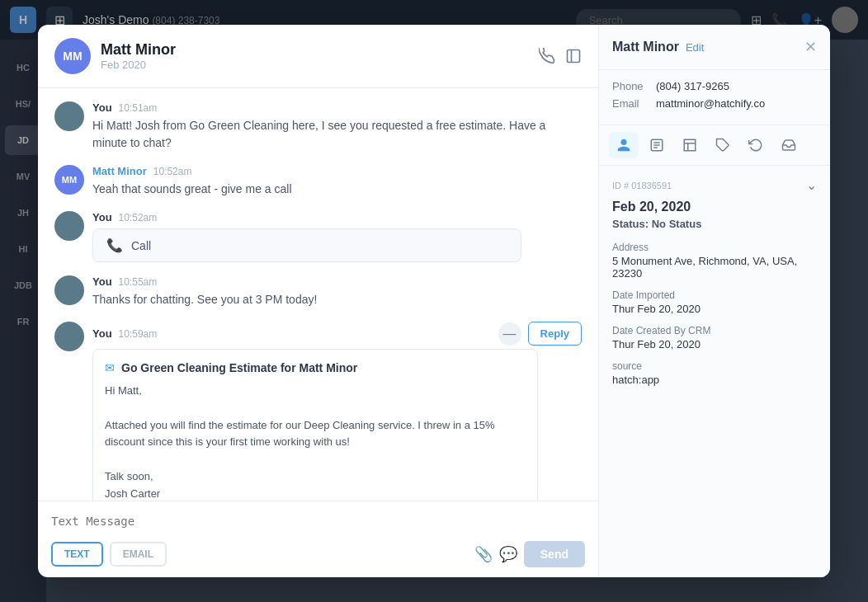 The image size is (868, 602). What do you see at coordinates (69, 180) in the screenshot?
I see `contact-avatar-2: MM` at bounding box center [69, 180].